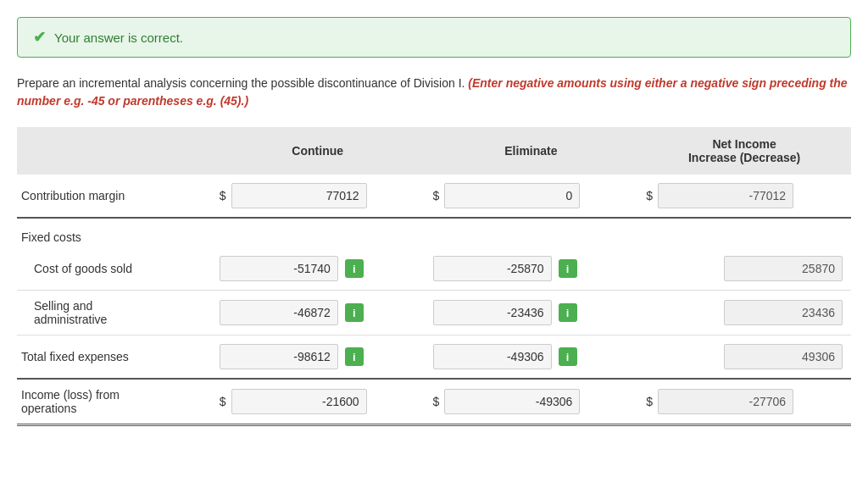 Image resolution: width=868 pixels, height=499 pixels. What do you see at coordinates (744, 197) in the screenshot?
I see `contribution-net-cell: $` at bounding box center [744, 197].